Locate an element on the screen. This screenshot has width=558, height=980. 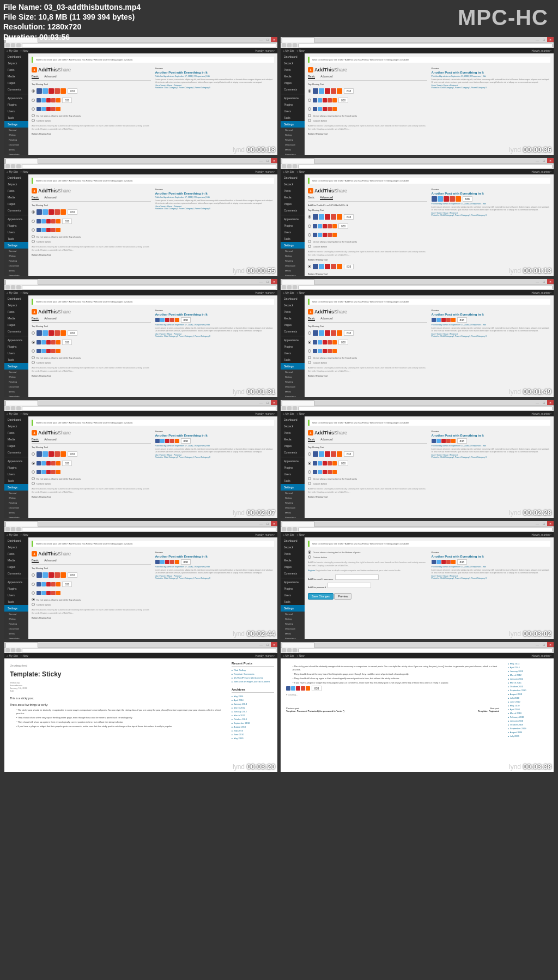
archive-link: September 2009 is located at coordinates (529, 728).